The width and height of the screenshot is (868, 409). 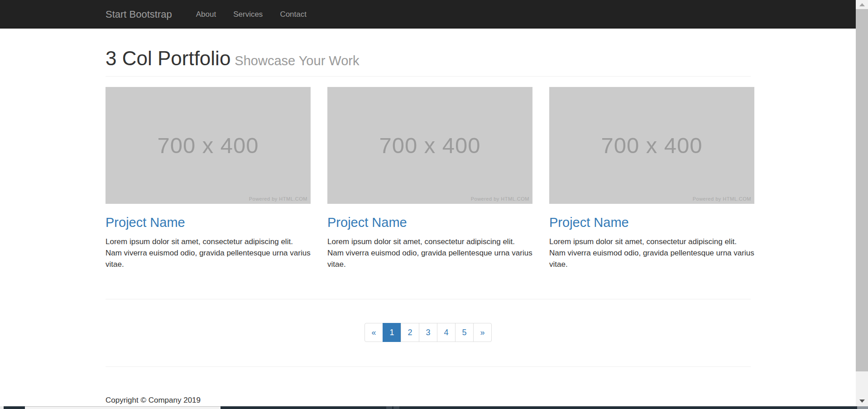 What do you see at coordinates (862, 190) in the screenshot?
I see `scrollbar-thumb` at bounding box center [862, 190].